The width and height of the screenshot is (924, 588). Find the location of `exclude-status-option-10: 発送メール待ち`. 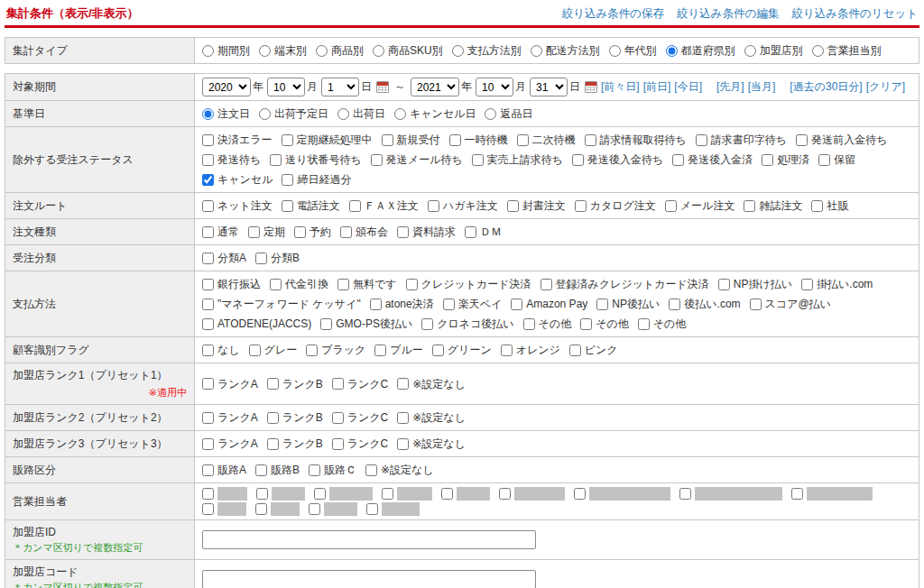

exclude-status-option-10: 発送メール待ち is located at coordinates (417, 160).